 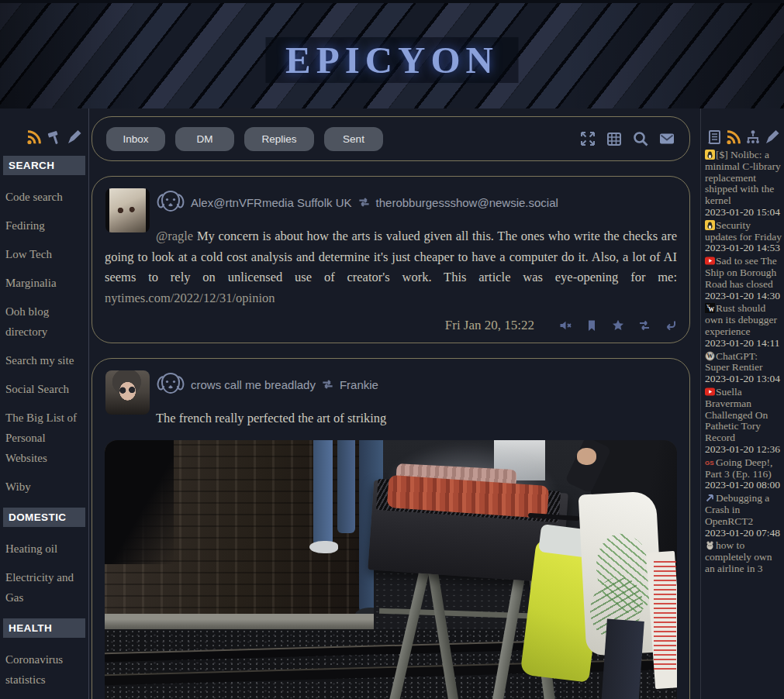 What do you see at coordinates (391, 325) in the screenshot?
I see `post-footer: Fri Jan 20, 15:22` at bounding box center [391, 325].